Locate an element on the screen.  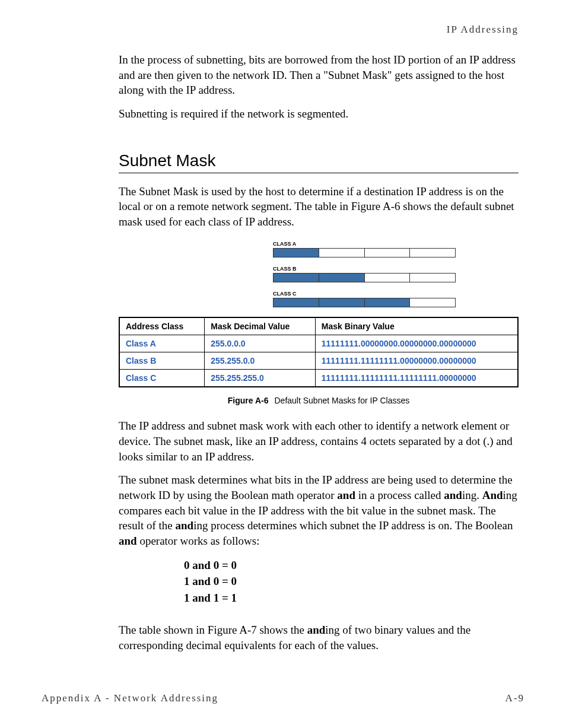
closing-paragraph: The table shown in Figure A-7 shows the … is located at coordinates (319, 637).